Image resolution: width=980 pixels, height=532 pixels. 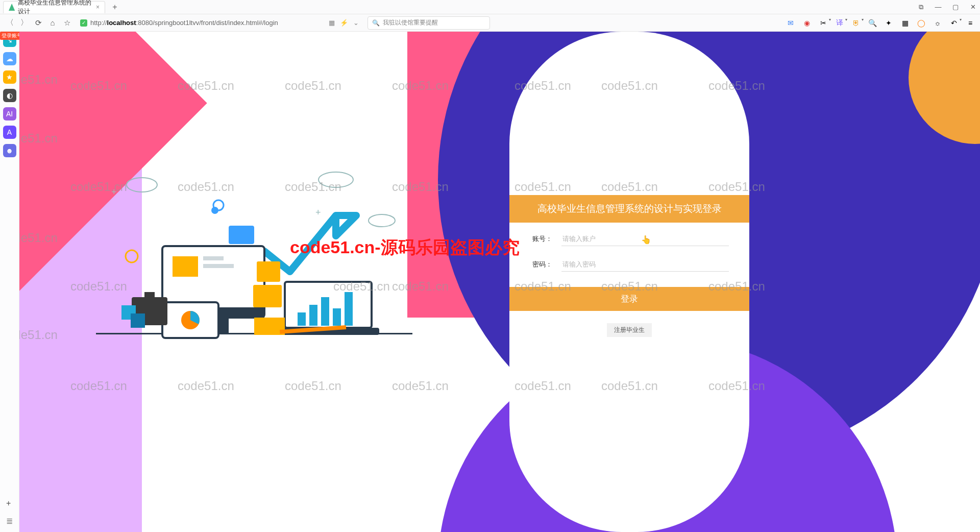 I want to click on vue-favicon-icon, so click(x=12, y=7).